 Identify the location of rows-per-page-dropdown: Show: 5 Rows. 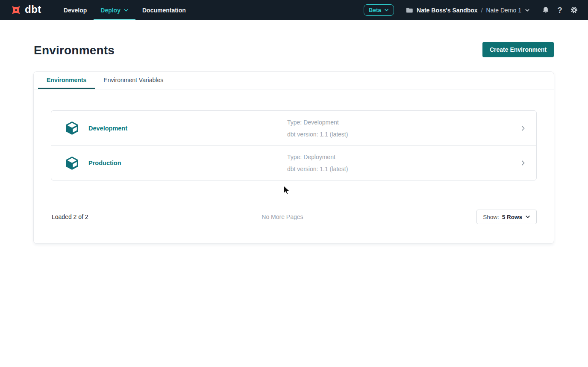
(507, 217).